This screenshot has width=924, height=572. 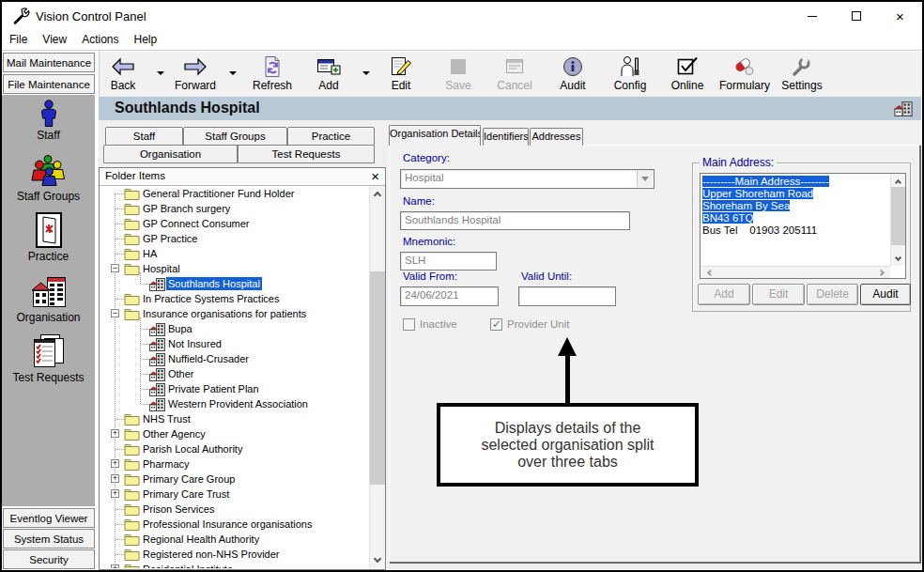 What do you see at coordinates (171, 154) in the screenshot?
I see `tab-organisation: Organisation` at bounding box center [171, 154].